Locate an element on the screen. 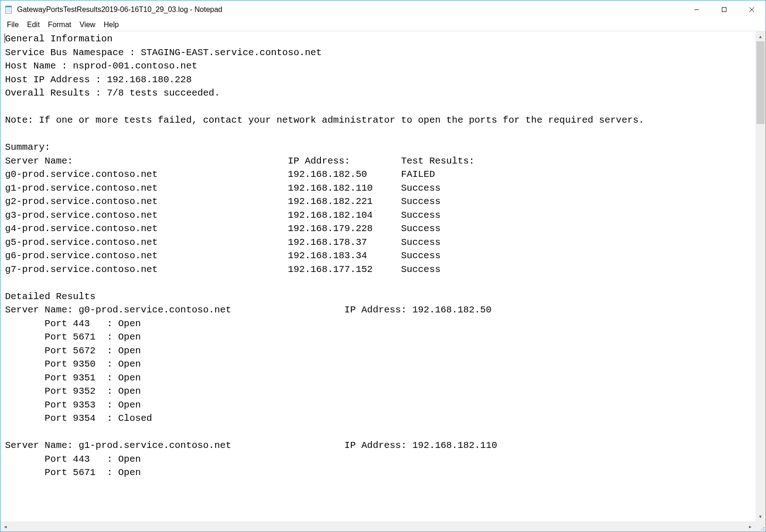  notepad-app-icon is located at coordinates (9, 10).